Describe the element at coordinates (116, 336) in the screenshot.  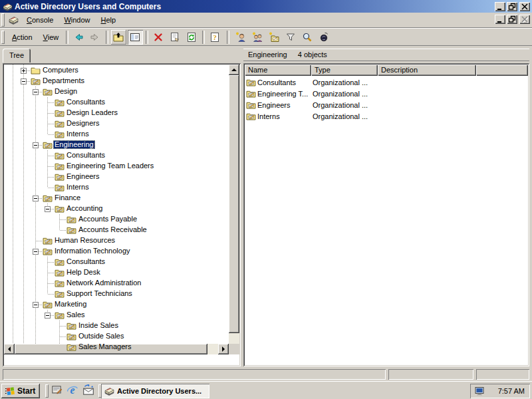
I see `tree-item-outside-sales: Outside Sales` at that location.